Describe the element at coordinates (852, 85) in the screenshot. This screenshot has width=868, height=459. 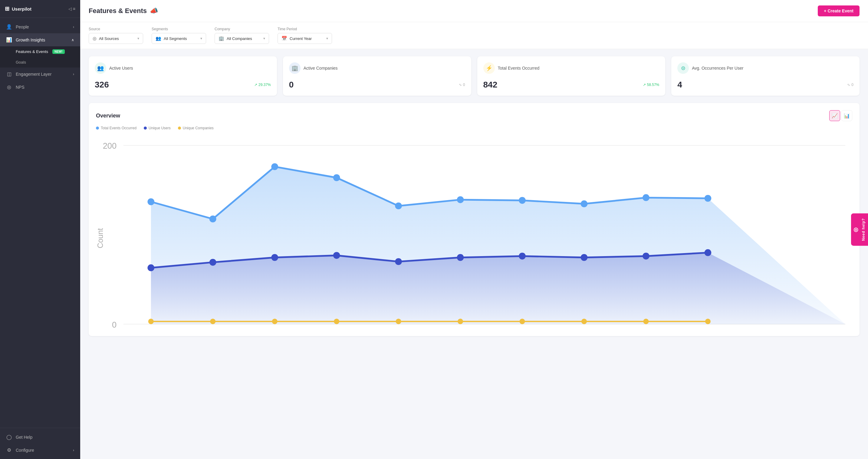
I see `avg-occurrences-change-value: 0` at that location.